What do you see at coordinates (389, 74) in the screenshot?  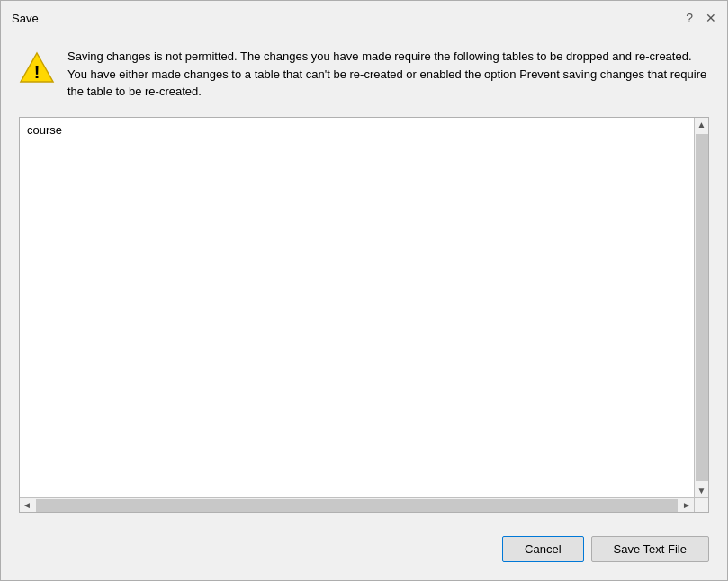 I see `message-text: Saving changes is not permitted. The cha…` at bounding box center [389, 74].